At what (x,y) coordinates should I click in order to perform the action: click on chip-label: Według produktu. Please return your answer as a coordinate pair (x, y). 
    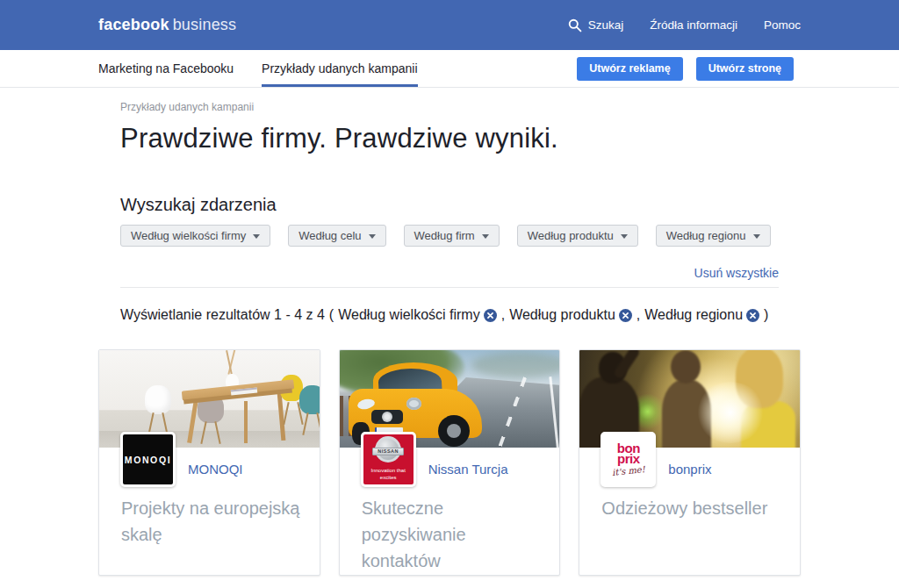
    Looking at the image, I should click on (562, 315).